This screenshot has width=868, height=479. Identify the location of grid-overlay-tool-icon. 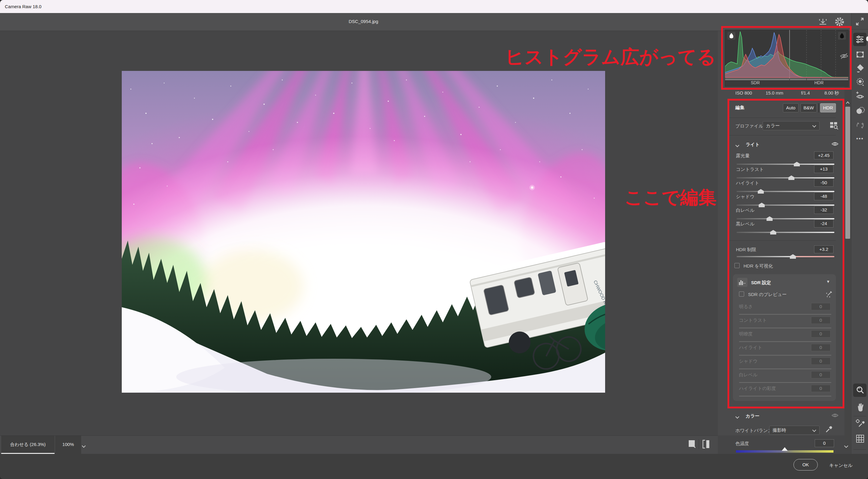
(860, 439).